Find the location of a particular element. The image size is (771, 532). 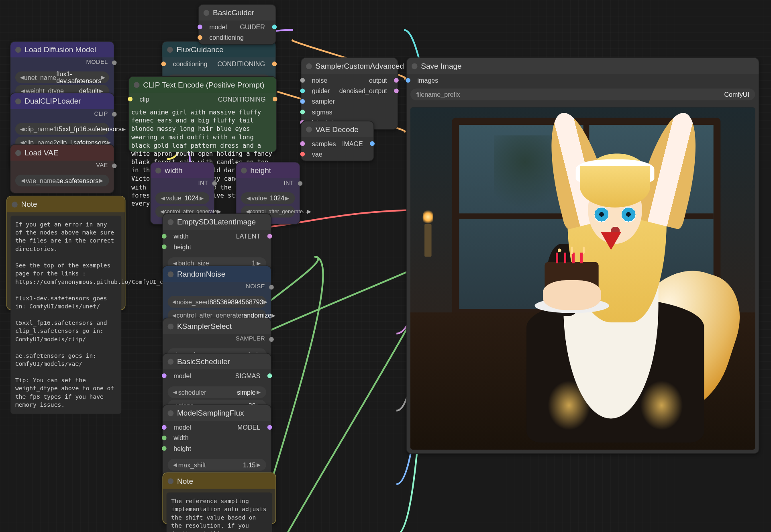

widget-filename-prefix: filename_prefix ComfyUI is located at coordinates (583, 94).